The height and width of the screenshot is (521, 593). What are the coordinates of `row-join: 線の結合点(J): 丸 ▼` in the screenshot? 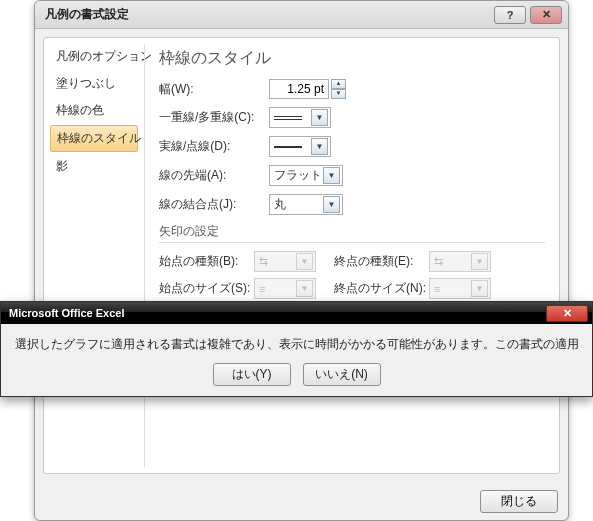 It's located at (352, 204).